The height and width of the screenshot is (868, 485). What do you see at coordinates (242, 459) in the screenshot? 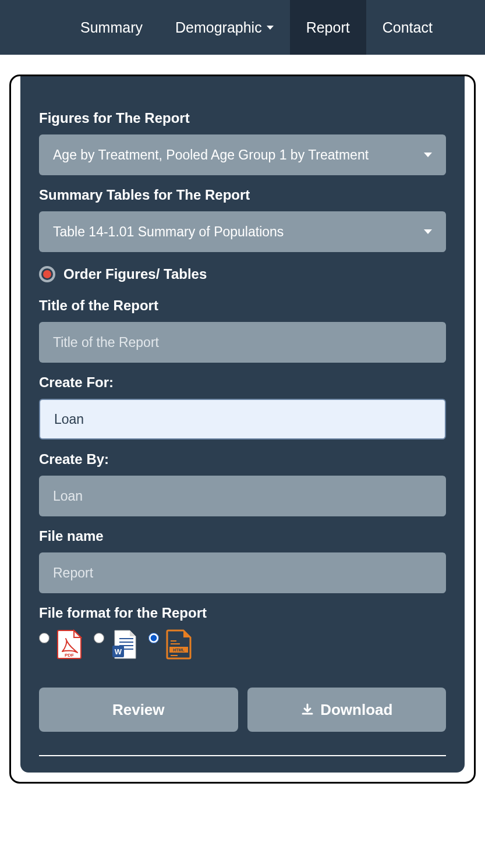
I see `create-by-label: Create By:` at bounding box center [242, 459].